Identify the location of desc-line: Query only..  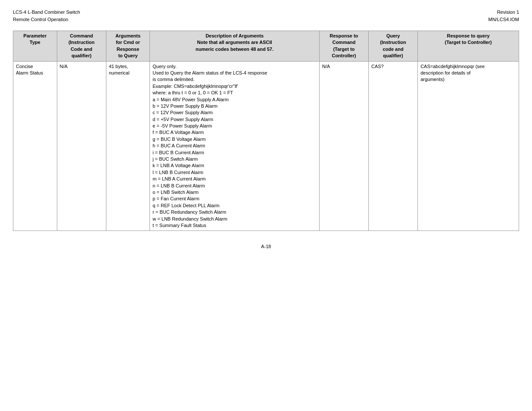
(234, 66).